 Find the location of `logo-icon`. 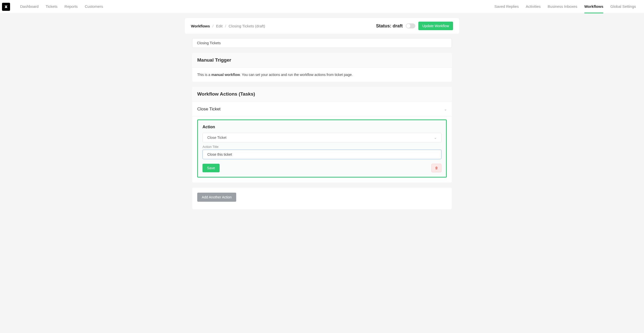

logo-icon is located at coordinates (6, 7).